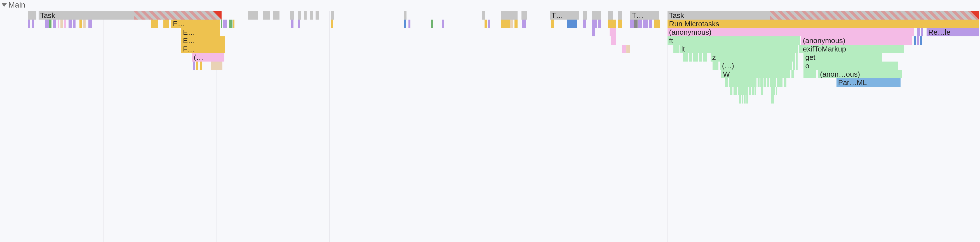 Image resolution: width=980 pixels, height=242 pixels. I want to click on flame-bar: Run Microtasks, so click(823, 24).